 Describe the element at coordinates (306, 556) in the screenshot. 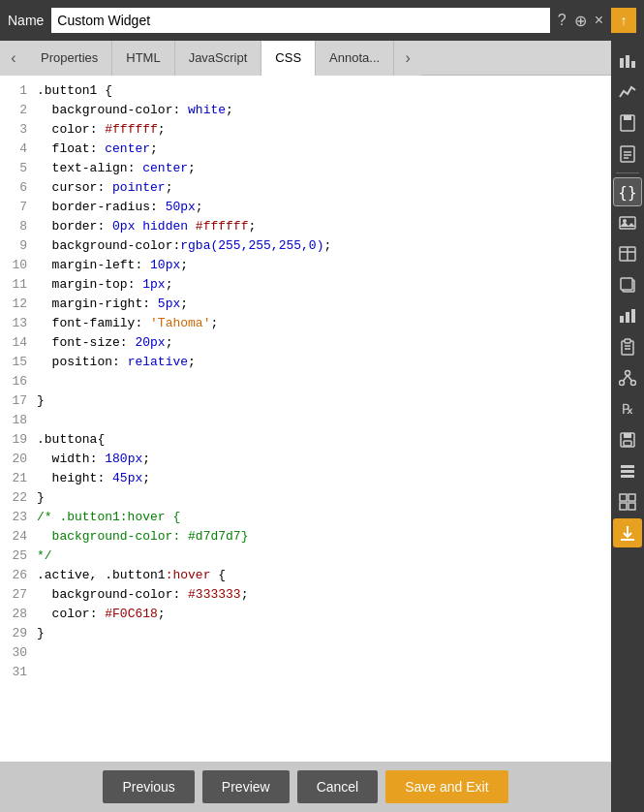

I see `code-line: 25 */` at that location.